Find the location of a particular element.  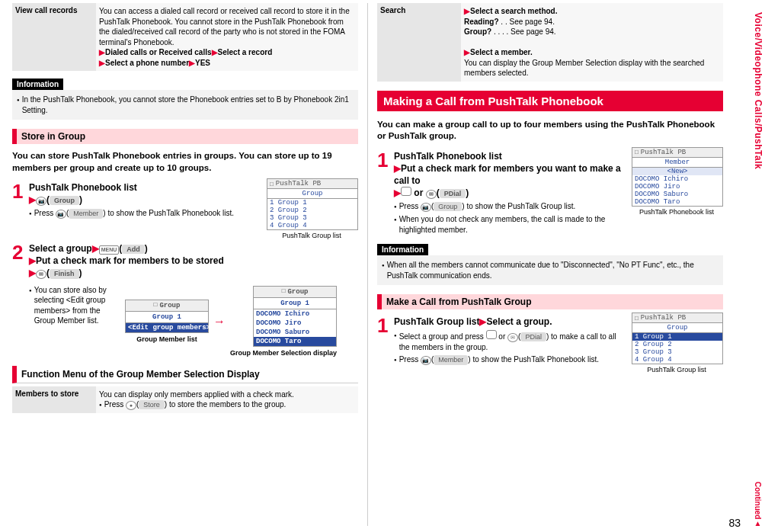

continued-arrow-icon: ▲ is located at coordinates (757, 523).